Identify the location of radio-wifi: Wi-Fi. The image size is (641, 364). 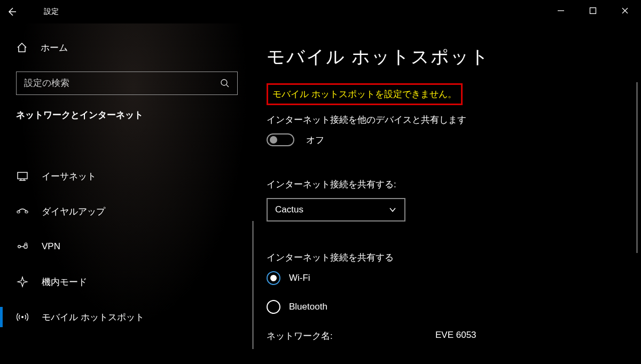
(443, 278).